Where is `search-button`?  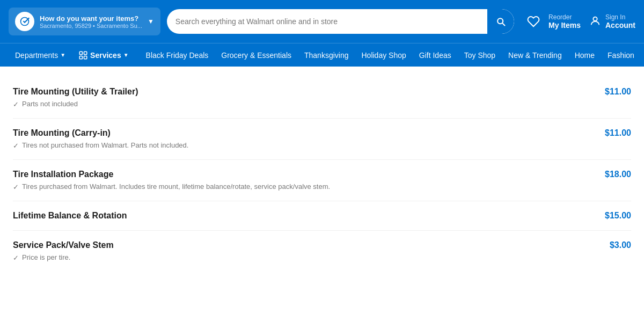 search-button is located at coordinates (501, 21).